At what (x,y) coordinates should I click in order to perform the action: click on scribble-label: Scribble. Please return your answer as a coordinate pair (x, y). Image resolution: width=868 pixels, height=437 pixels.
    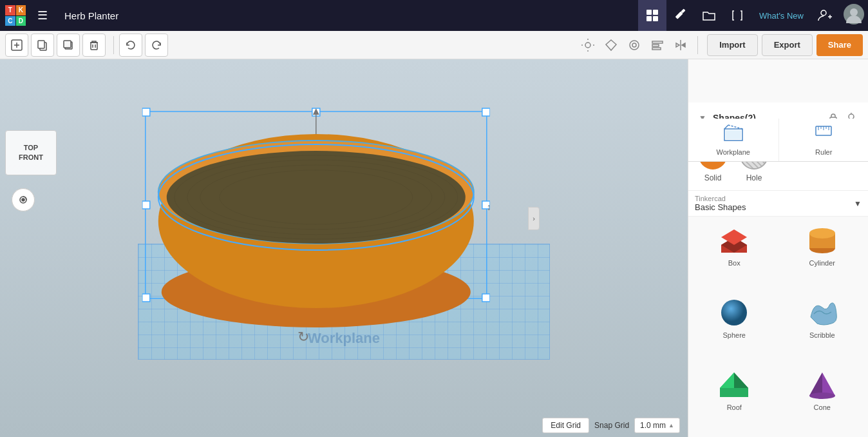
    Looking at the image, I should click on (822, 335).